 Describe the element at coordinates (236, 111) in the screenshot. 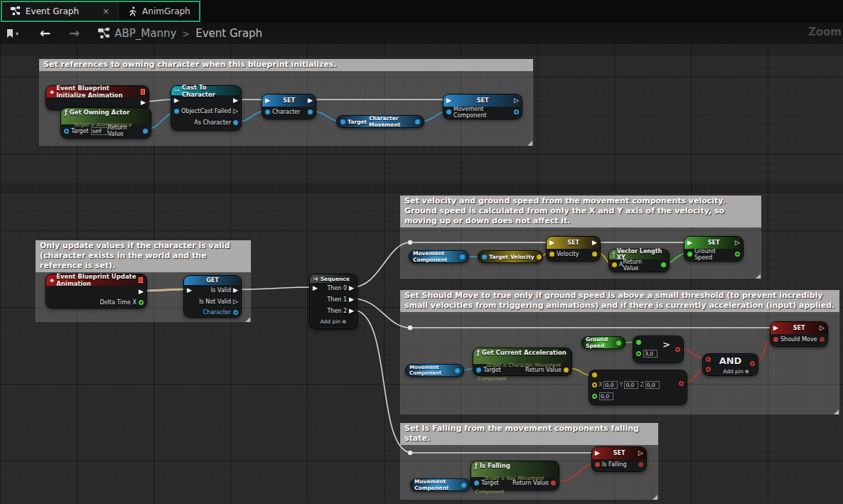

I see `cast-failed-pin: ▷` at that location.